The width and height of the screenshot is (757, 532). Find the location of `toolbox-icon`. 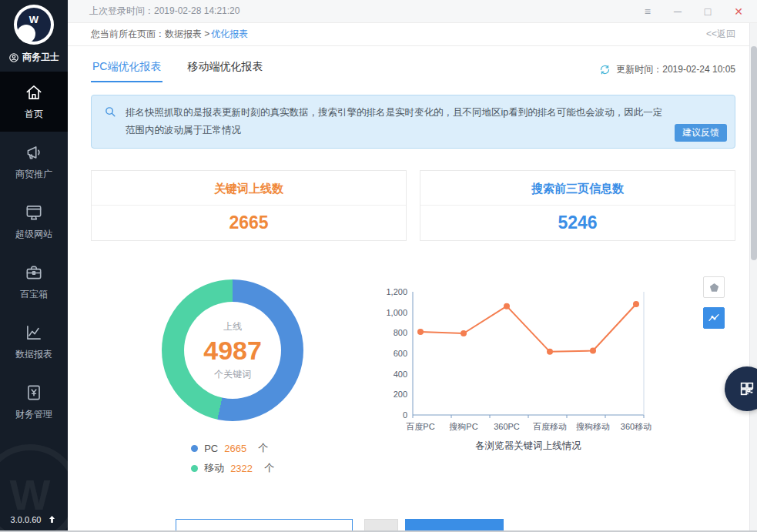

toolbox-icon is located at coordinates (34, 273).